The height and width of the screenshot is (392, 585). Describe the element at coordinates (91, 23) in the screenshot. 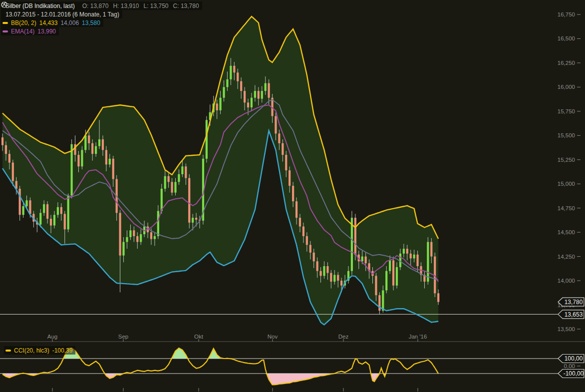

I see `bb-lower-value: 13,580` at that location.